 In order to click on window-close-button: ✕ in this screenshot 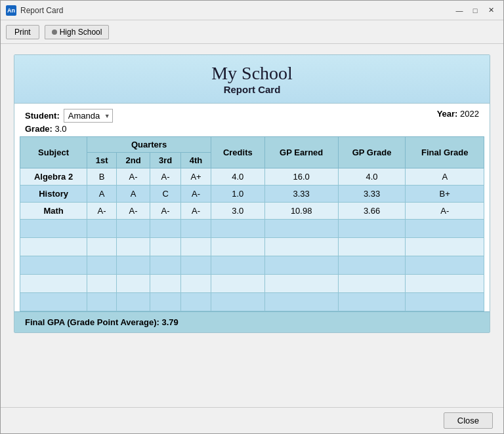, I will do `click(491, 10)`.